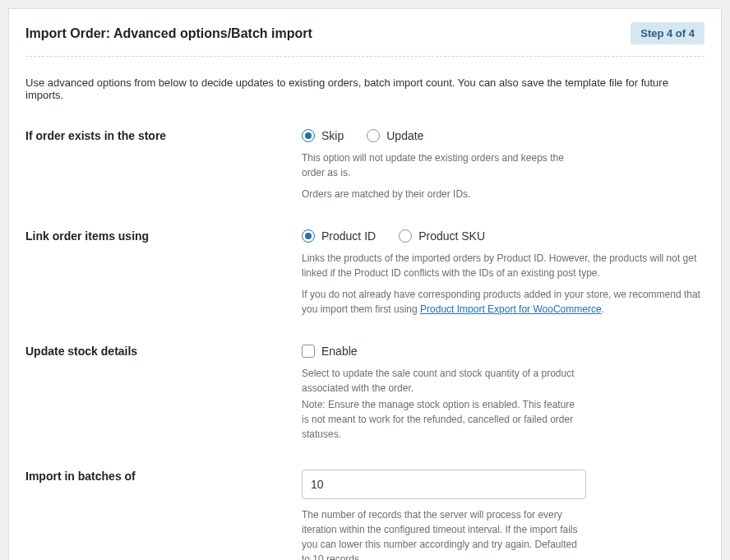 This screenshot has height=560, width=730. What do you see at coordinates (322, 136) in the screenshot?
I see `radio-skip: Skip` at bounding box center [322, 136].